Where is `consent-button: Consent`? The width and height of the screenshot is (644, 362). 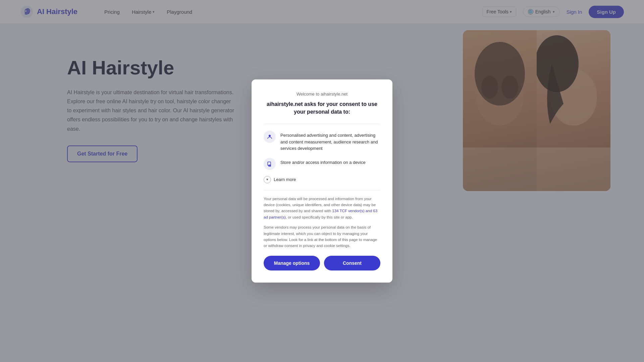
consent-button: Consent is located at coordinates (352, 263).